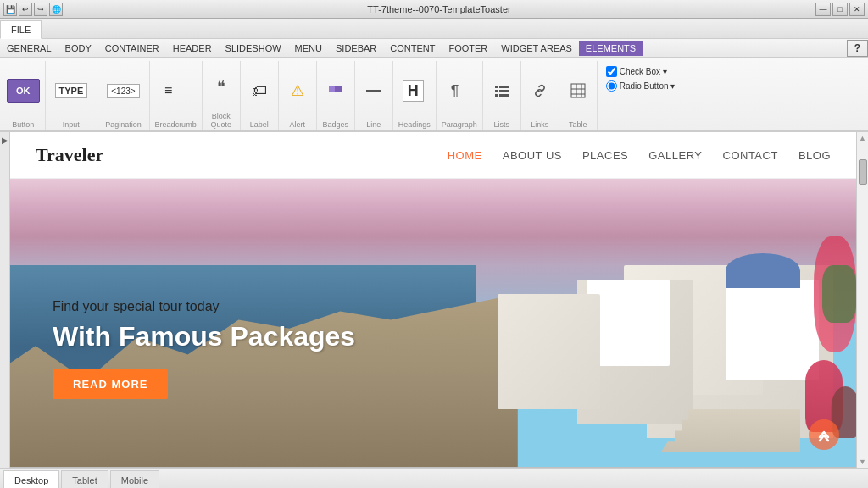  I want to click on breadcrumb-button: ≡, so click(169, 91).